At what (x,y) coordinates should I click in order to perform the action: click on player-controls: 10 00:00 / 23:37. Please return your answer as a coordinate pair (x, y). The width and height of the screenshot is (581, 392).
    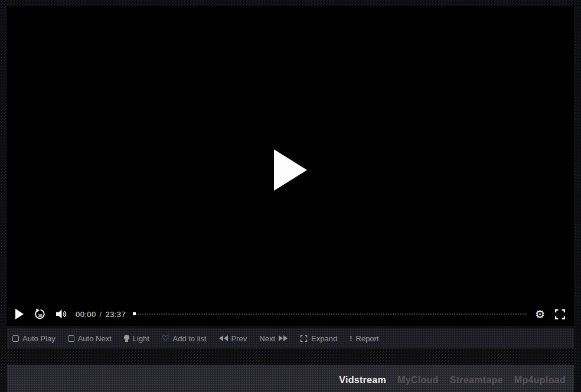
    Looking at the image, I should click on (290, 314).